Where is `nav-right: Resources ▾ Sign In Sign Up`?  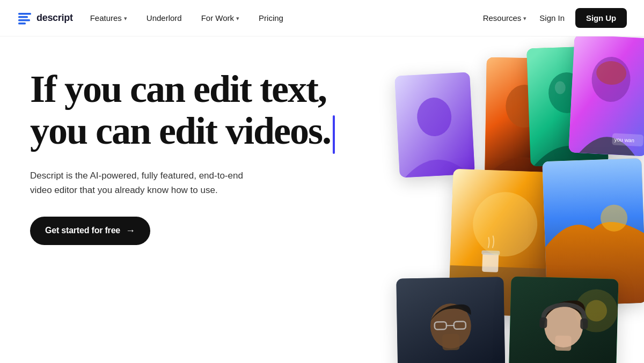
nav-right: Resources ▾ Sign In Sign Up is located at coordinates (554, 18).